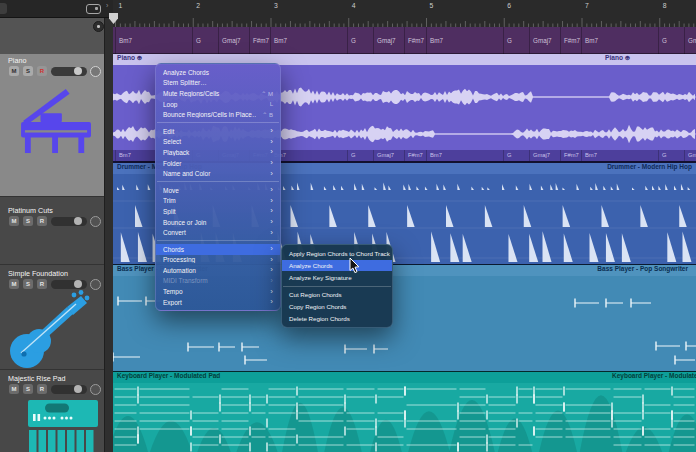  What do you see at coordinates (210, 114) in the screenshot?
I see `menu-item-label: Bounce Regions/Cells in Place…` at bounding box center [210, 114].